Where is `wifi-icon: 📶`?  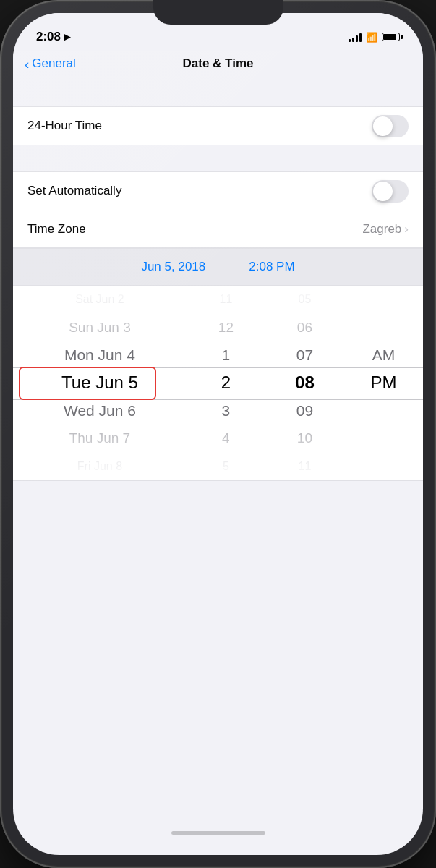
wifi-icon: 📶 is located at coordinates (372, 38).